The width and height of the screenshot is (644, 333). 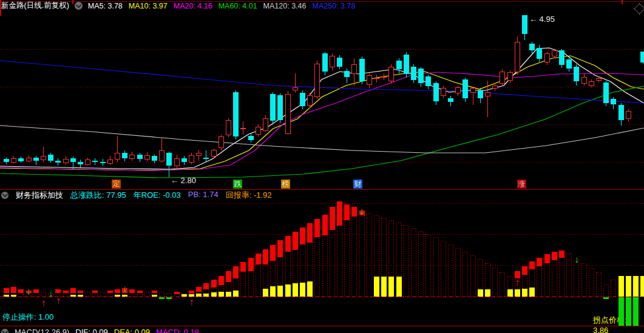 I want to click on indicator-readouts: 总涨跌比: 77.95年ROE: -0.03PB: 1.74回报率: -1.92, so click(x=171, y=195).